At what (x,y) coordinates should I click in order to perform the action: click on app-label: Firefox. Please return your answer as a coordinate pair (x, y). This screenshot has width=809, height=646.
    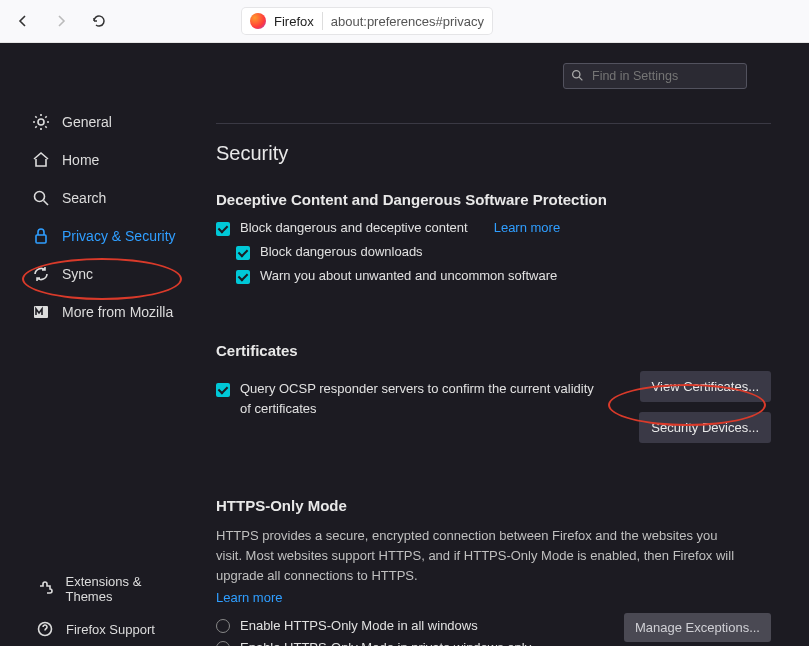
    Looking at the image, I should click on (294, 22).